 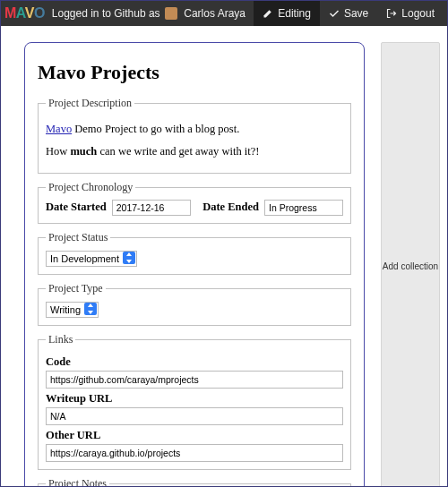 I want to click on description-fieldset: Project Description Mavo Demo Project to…, so click(x=194, y=135).